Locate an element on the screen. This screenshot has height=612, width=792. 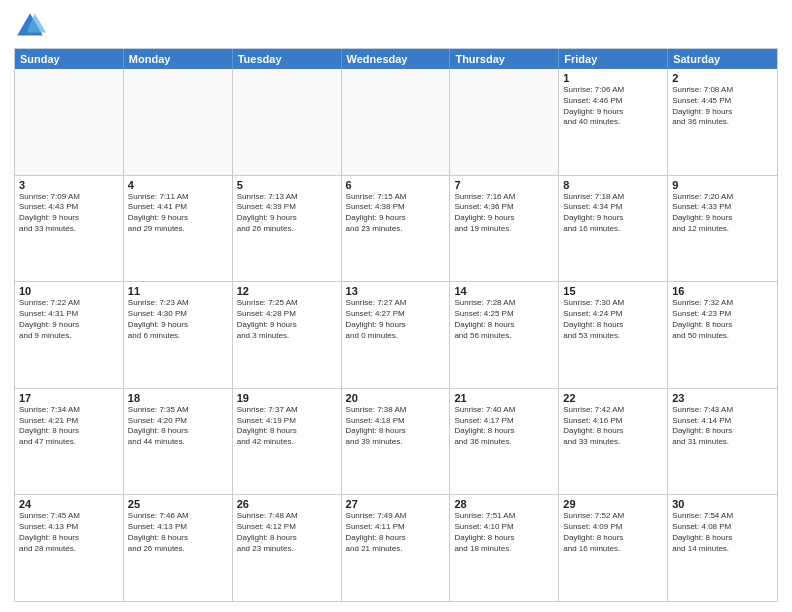
header is located at coordinates (396, 26).